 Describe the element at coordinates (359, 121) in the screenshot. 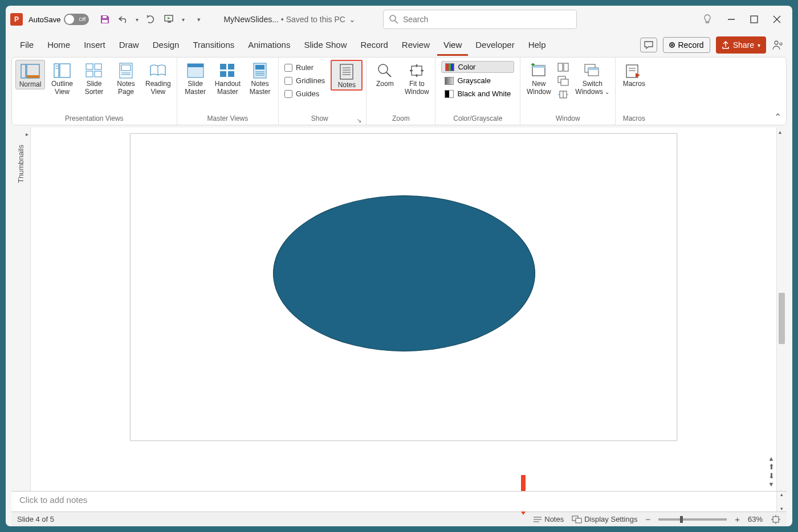

I see `show-dialog-launcher: ↘` at that location.